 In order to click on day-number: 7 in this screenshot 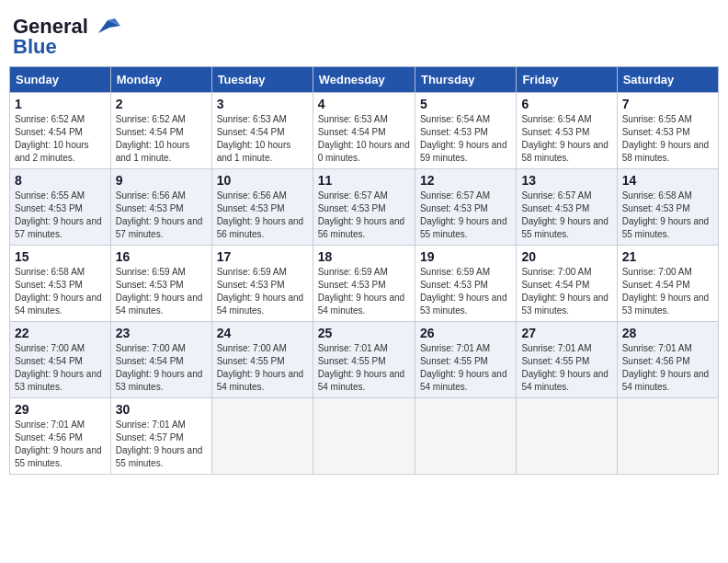, I will do `click(667, 104)`.